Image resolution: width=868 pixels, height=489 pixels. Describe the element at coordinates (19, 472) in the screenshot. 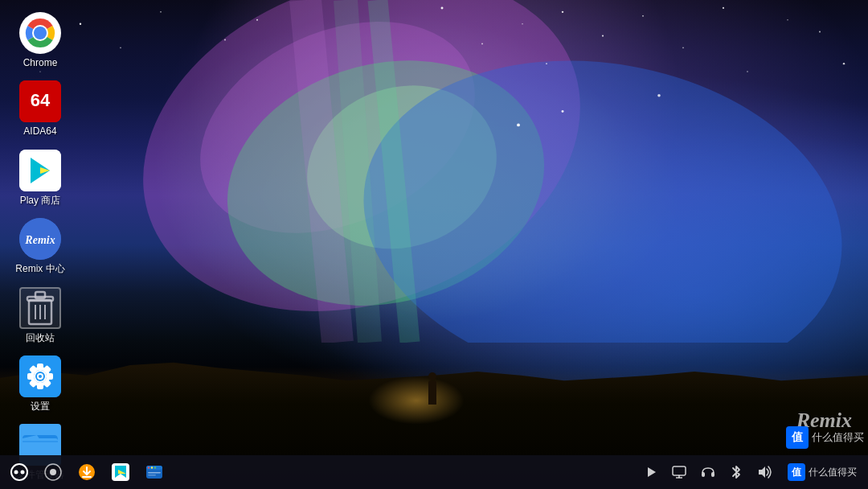

I see `remix-taskbar-icon` at that location.